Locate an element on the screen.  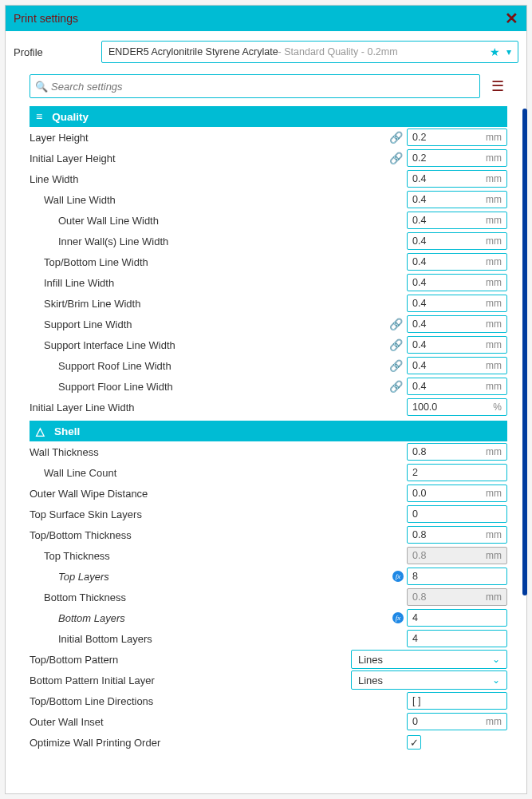
select-value: Lines is located at coordinates (370, 680).